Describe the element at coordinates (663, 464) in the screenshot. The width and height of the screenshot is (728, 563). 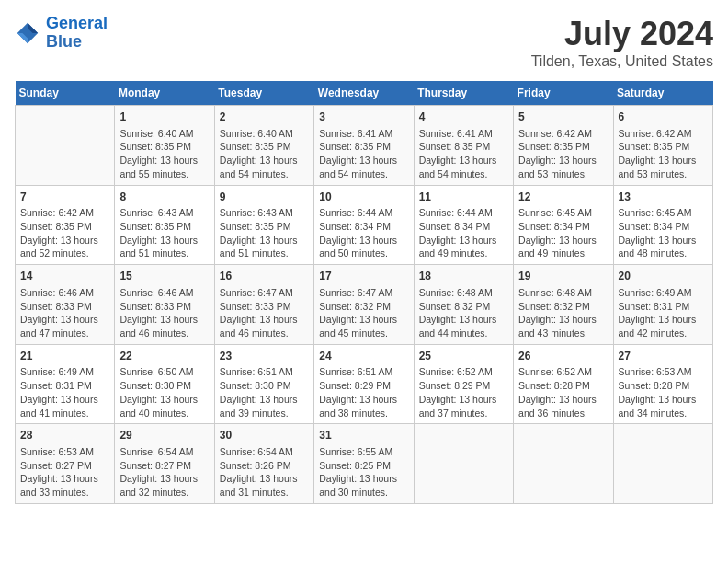
I see `day-cell` at that location.